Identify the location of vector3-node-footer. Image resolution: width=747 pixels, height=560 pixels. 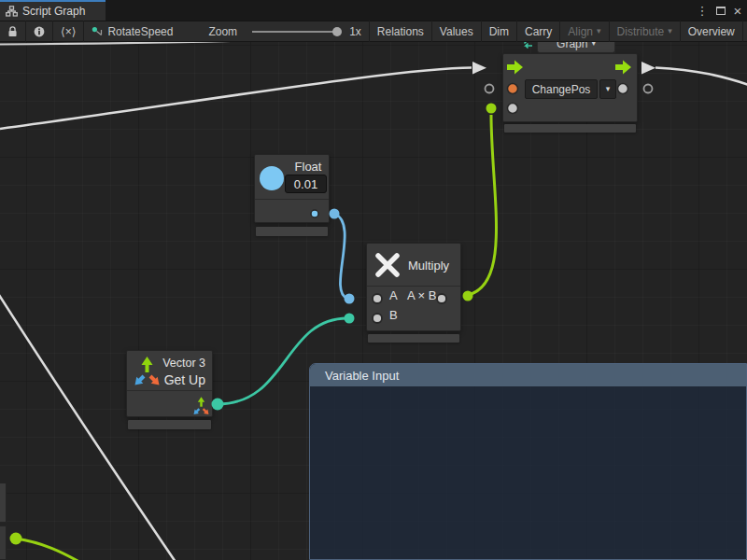
(170, 425).